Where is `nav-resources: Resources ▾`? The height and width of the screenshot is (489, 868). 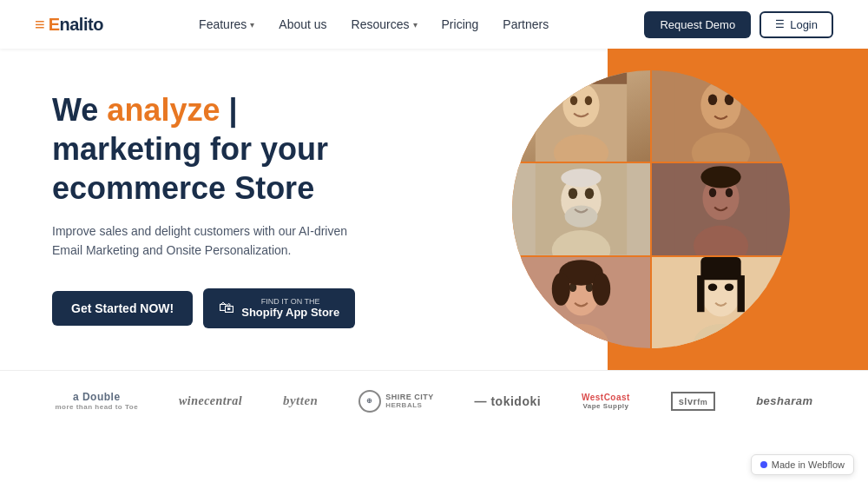
nav-resources: Resources ▾ is located at coordinates (385, 24).